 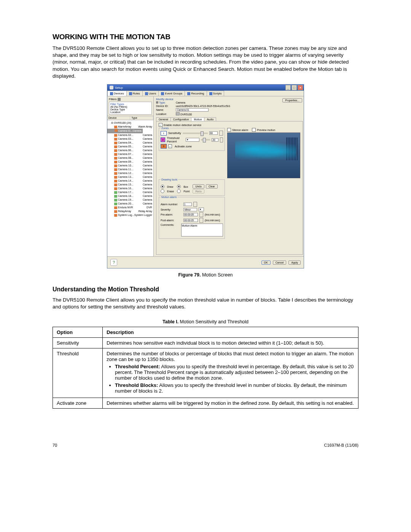 What do you see at coordinates (237, 130) in the screenshot?
I see `silence-row: Silence alarm` at bounding box center [237, 130].